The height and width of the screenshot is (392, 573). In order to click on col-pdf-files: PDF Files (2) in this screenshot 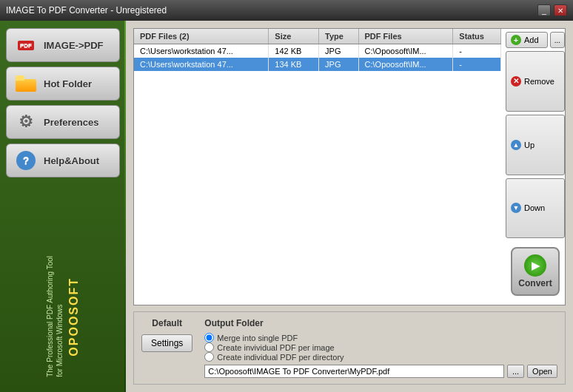, I will do `click(201, 37)`.